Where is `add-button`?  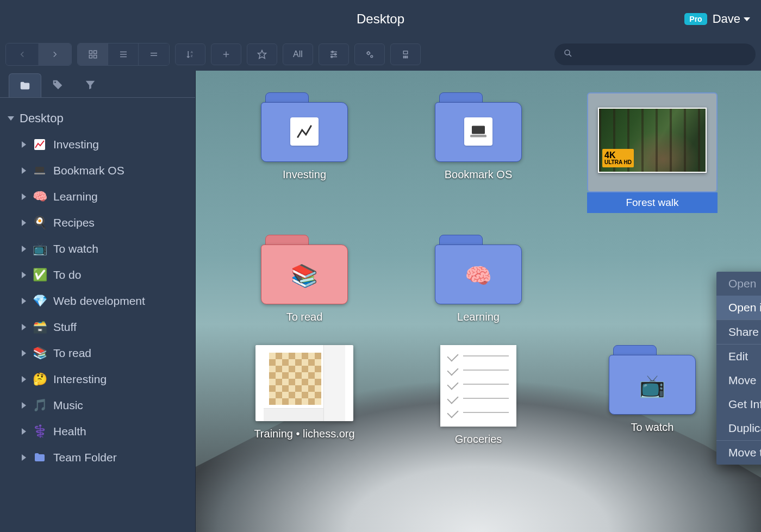
add-button is located at coordinates (226, 54).